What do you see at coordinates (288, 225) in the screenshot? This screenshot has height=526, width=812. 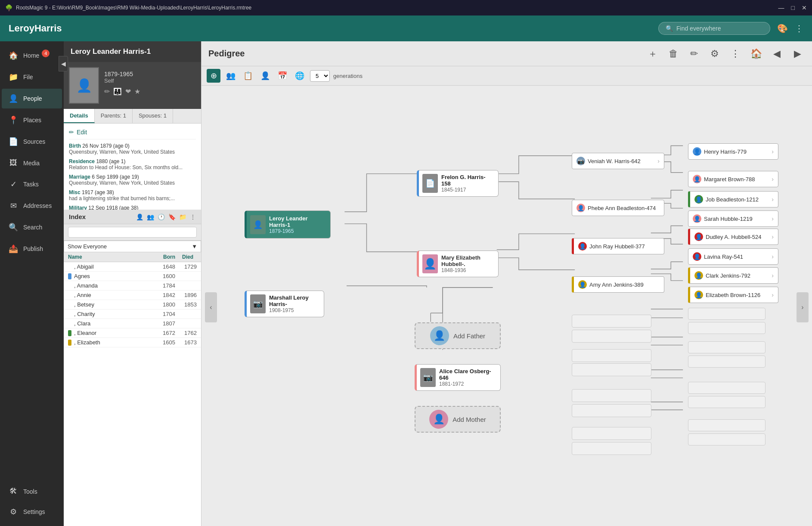 I see `main-person-box: 👤 Leroy Leander Harris-1 1879-1965` at bounding box center [288, 225].